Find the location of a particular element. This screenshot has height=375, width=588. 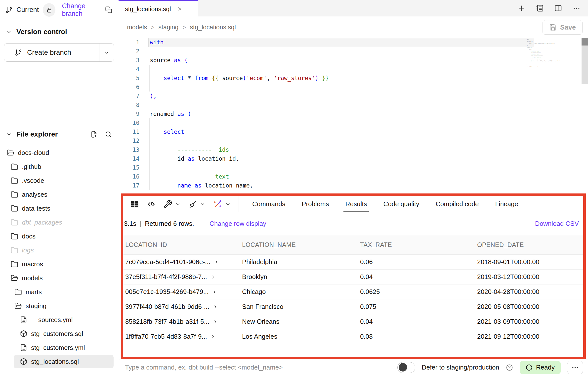

line-number: 14 is located at coordinates (129, 159).